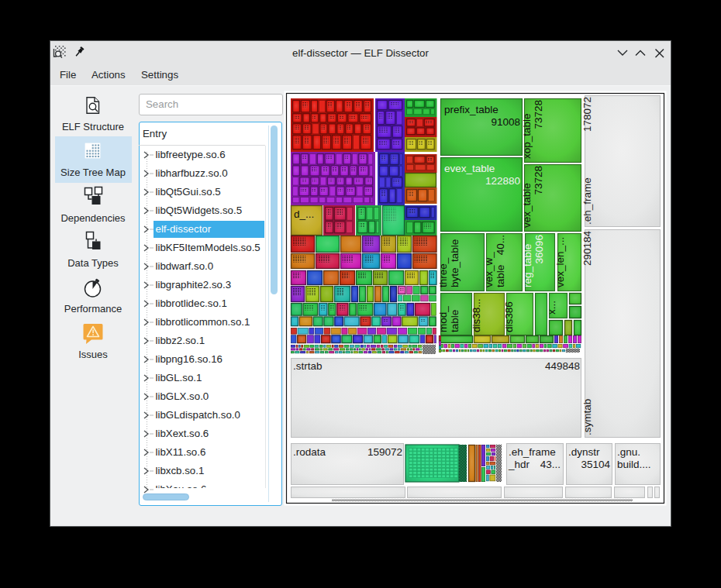 This screenshot has width=721, height=588. Describe the element at coordinates (550, 465) in the screenshot. I see `svg-text: 43...` at that location.